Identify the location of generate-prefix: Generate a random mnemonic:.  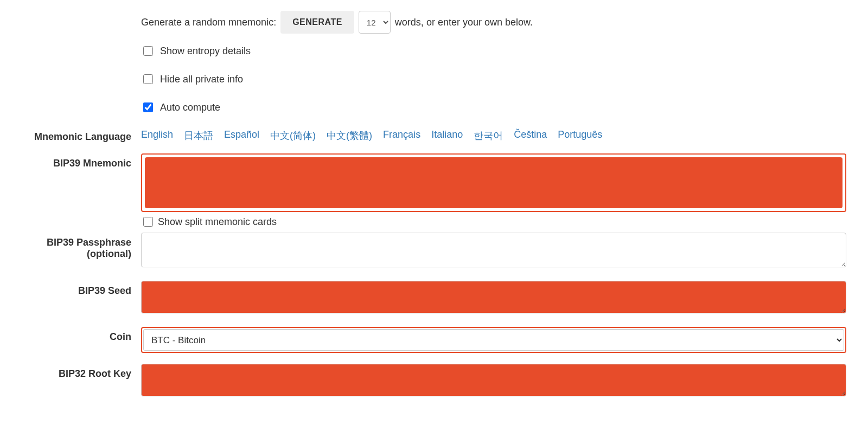
(208, 23).